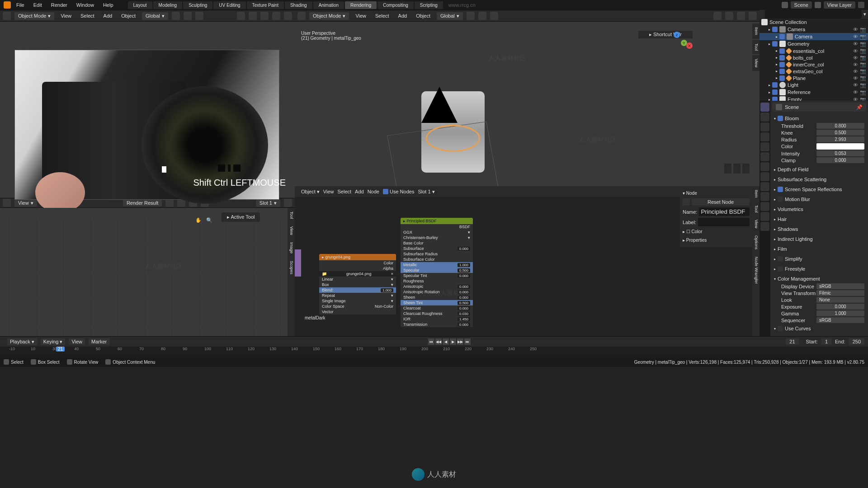 The height and width of the screenshot is (488, 868). I want to click on tree-item: ▸extraGeo_col👁📷, so click(814, 71).